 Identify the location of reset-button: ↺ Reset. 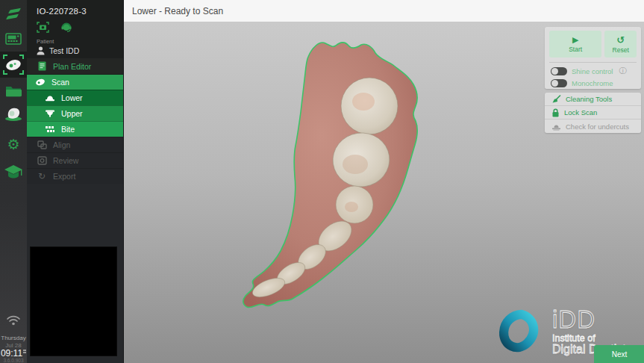
(621, 44).